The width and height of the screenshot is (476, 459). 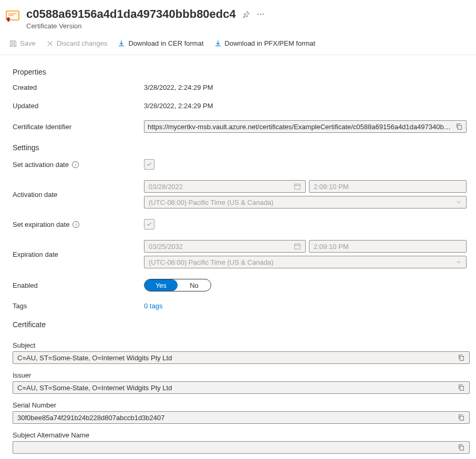 I want to click on updated-value: 3/28/2022, 2:24:29 PM, so click(x=307, y=106).